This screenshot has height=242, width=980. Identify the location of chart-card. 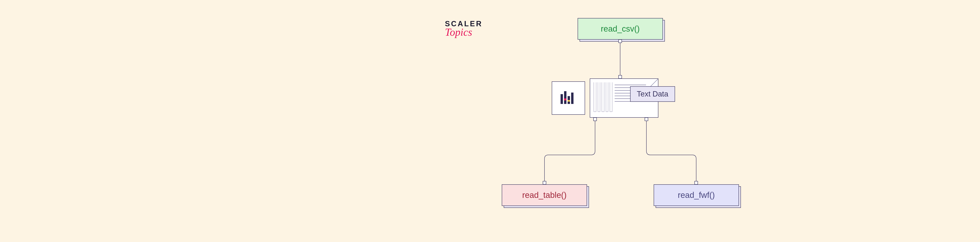
(568, 98).